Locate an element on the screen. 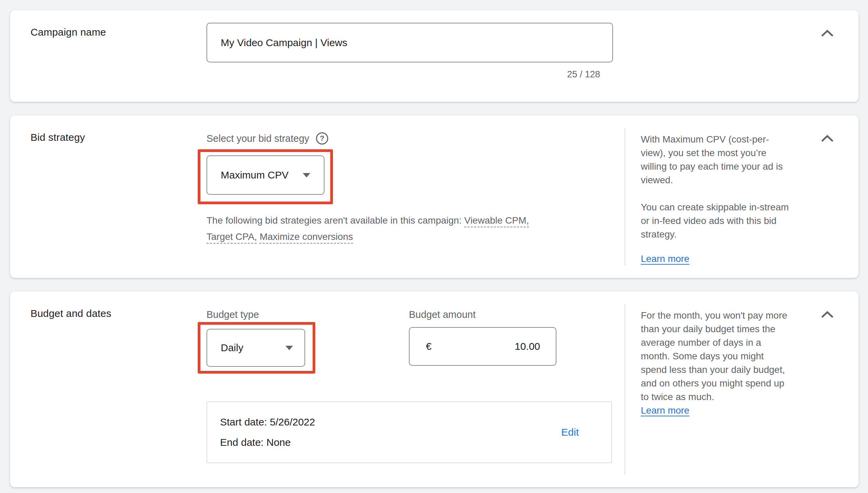  campaign-name-input: My Video Campaign | Views is located at coordinates (410, 43).